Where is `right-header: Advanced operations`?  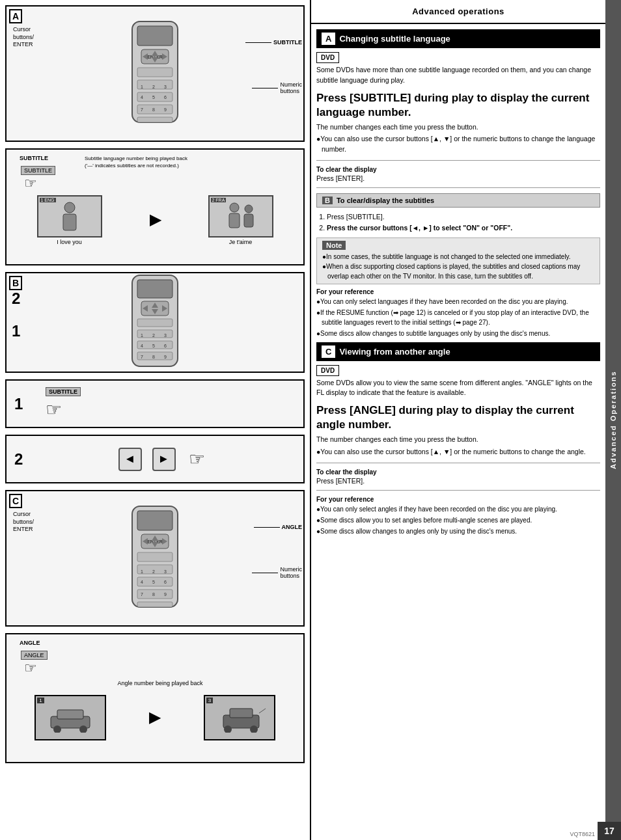 right-header: Advanced operations is located at coordinates (458, 12).